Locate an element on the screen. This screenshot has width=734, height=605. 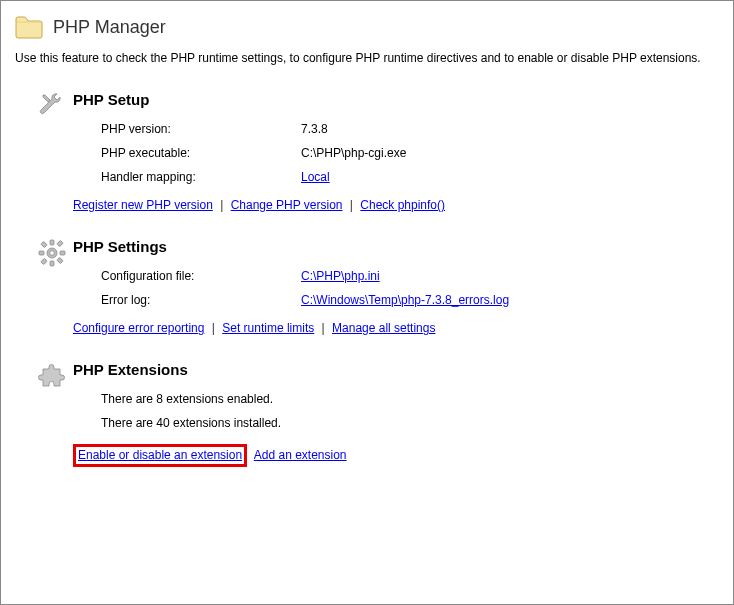
puzzle-icon is located at coordinates (55, 418).